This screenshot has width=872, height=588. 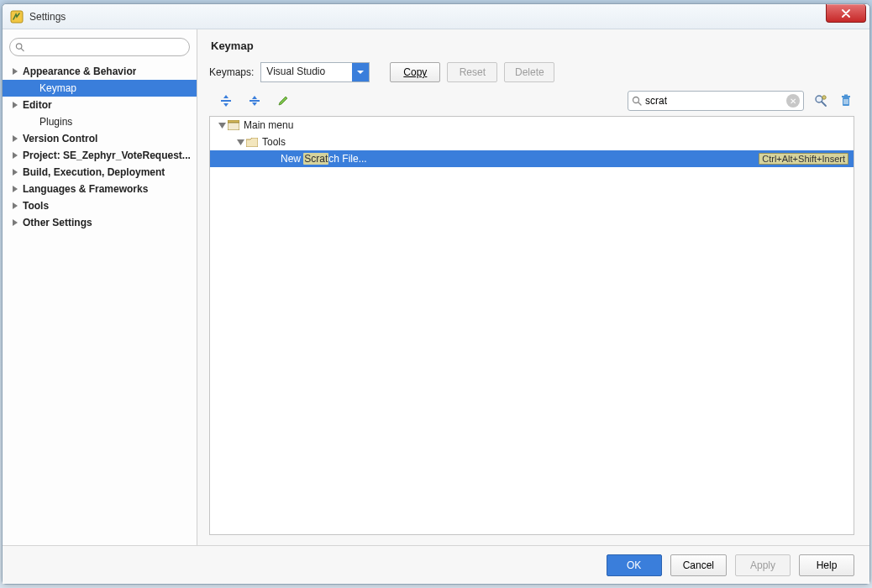 What do you see at coordinates (532, 142) in the screenshot?
I see `keymap-tree-row: Tools` at bounding box center [532, 142].